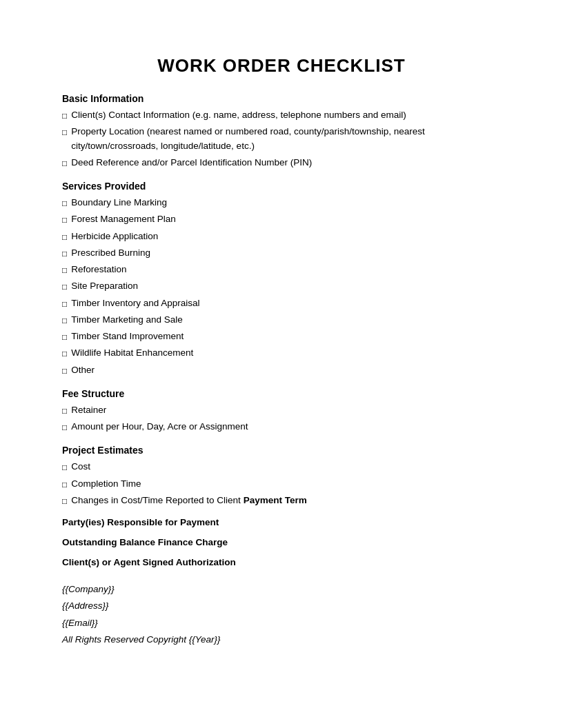 The width and height of the screenshot is (563, 728). Describe the element at coordinates (282, 589) in the screenshot. I see `footer-company: {{Company}}` at that location.